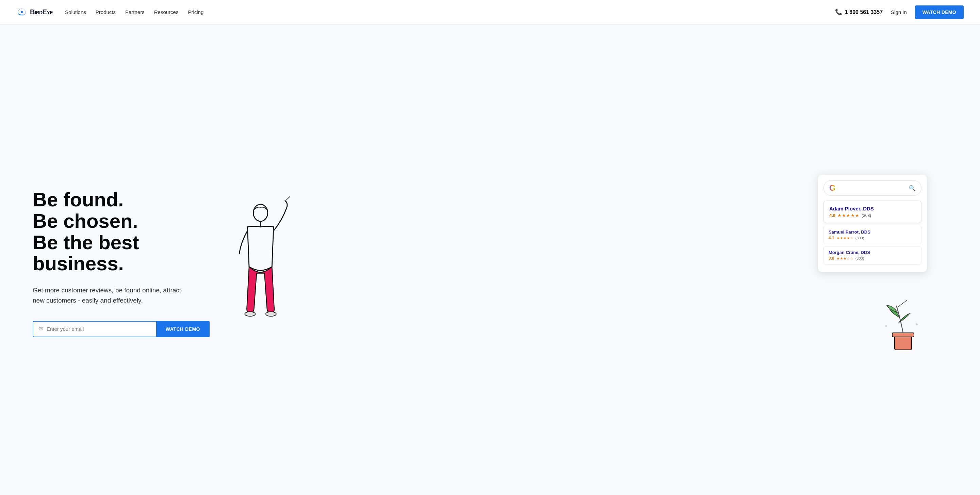  What do you see at coordinates (859, 12) in the screenshot?
I see `nav-phone: 📞 1 800 561 3357` at bounding box center [859, 12].